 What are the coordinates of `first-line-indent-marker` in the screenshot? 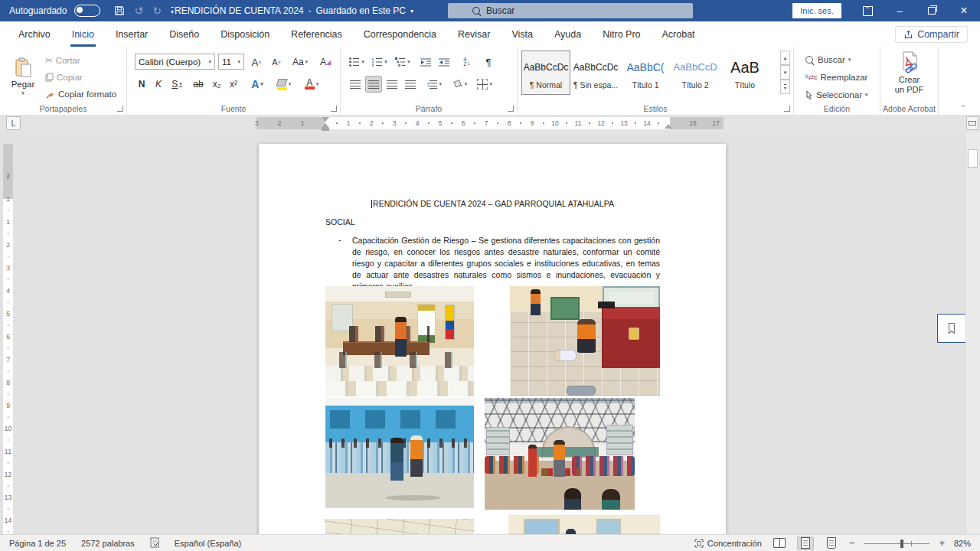 It's located at (325, 119).